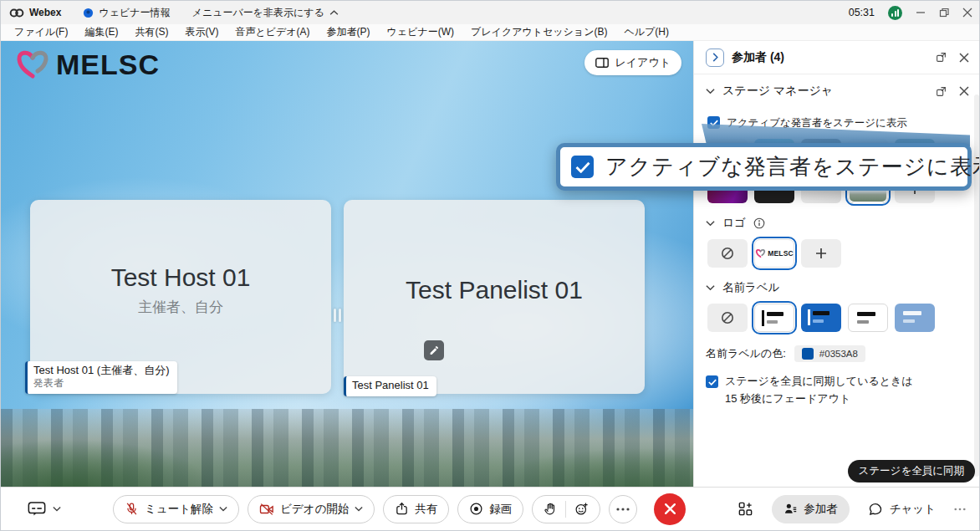 The width and height of the screenshot is (980, 531). Describe the element at coordinates (314, 509) in the screenshot. I see `start-video-label: ビデオの開始` at that location.